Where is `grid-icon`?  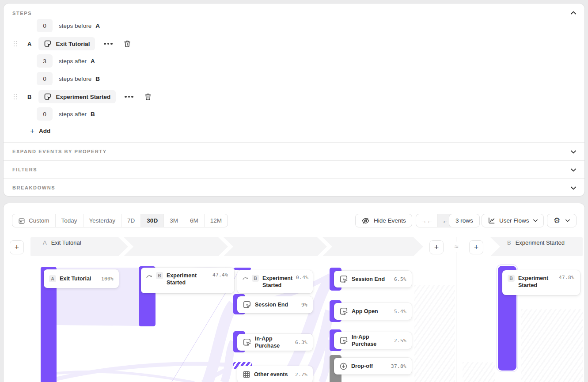 grid-icon is located at coordinates (247, 374).